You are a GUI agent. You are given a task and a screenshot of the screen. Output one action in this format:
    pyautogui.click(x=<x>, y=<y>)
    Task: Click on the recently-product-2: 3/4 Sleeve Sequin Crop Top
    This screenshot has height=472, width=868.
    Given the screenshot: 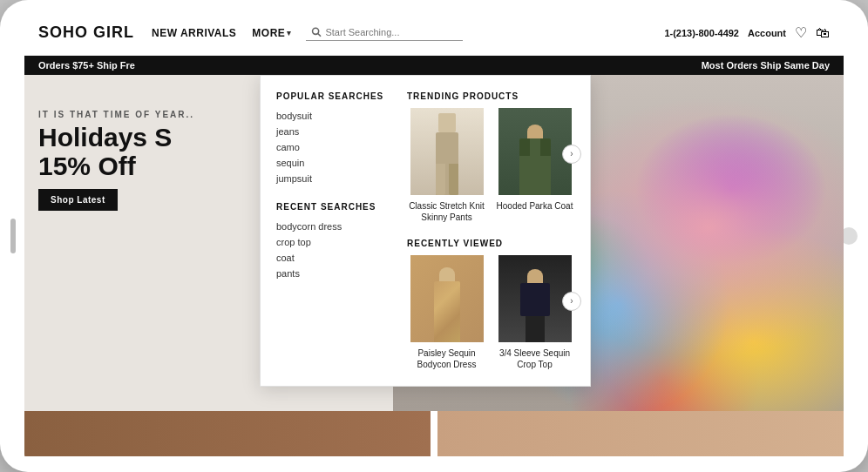 What is the action you would take?
    pyautogui.click(x=535, y=313)
    